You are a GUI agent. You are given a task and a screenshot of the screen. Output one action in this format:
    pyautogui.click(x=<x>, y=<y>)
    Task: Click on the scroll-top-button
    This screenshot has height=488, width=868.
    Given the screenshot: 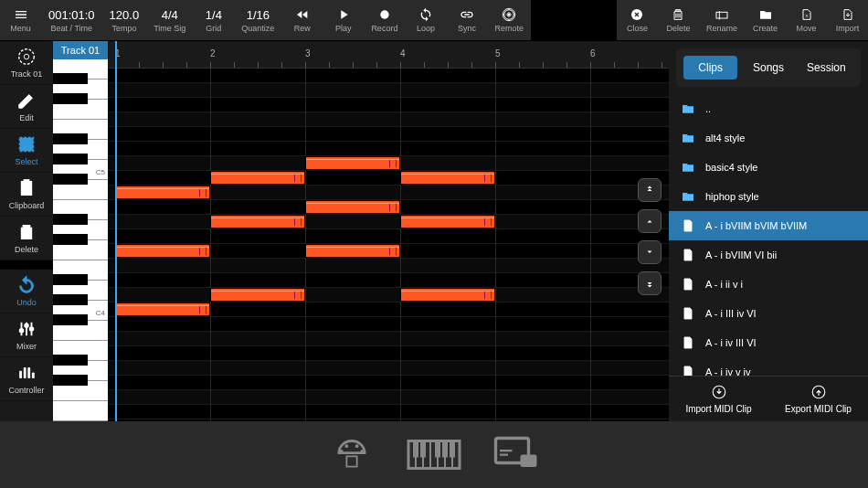 What is the action you would take?
    pyautogui.click(x=650, y=190)
    